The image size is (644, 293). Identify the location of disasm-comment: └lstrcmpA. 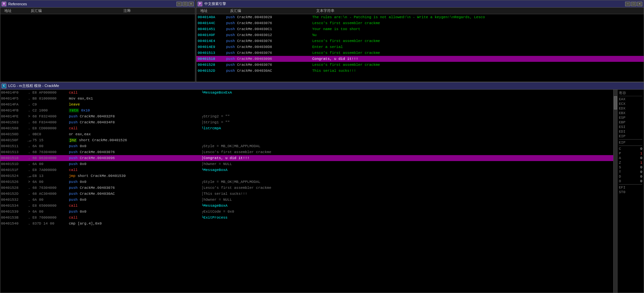
(407, 128).